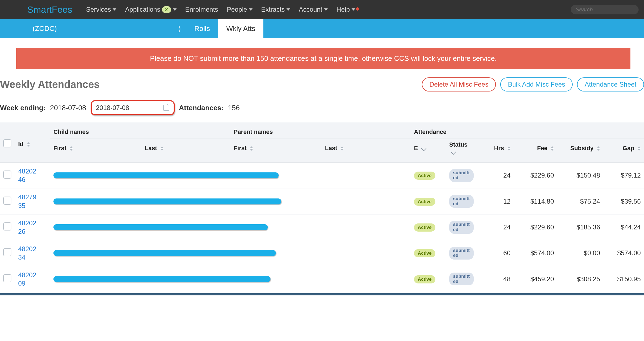 This screenshot has width=644, height=341. What do you see at coordinates (68, 108) in the screenshot?
I see `week-ending-display: 2018-07-08` at bounding box center [68, 108].